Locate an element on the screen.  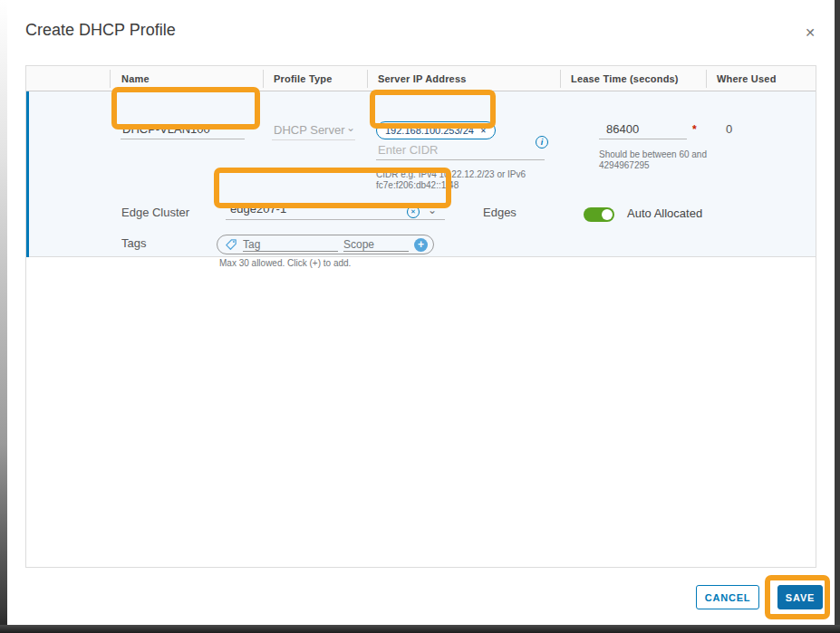
edge-cluster-label: Edge Cluster is located at coordinates (156, 212).